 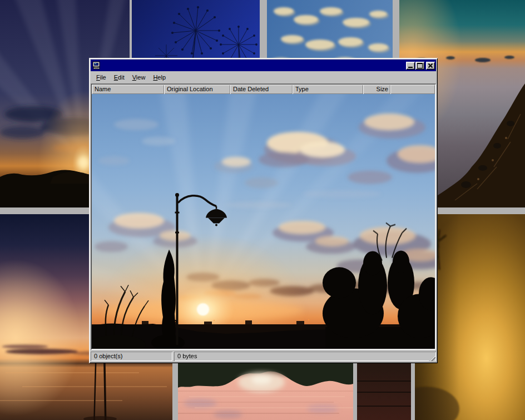 I want to click on maximize-icon, so click(x=420, y=66).